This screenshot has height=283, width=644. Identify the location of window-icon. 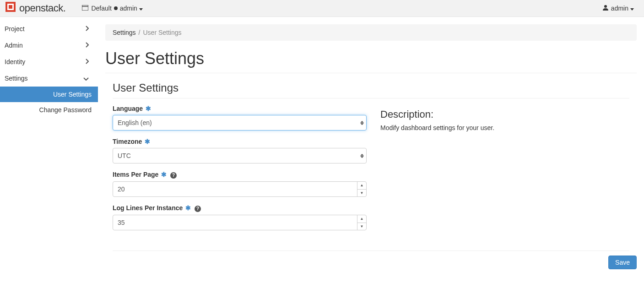
(87, 8).